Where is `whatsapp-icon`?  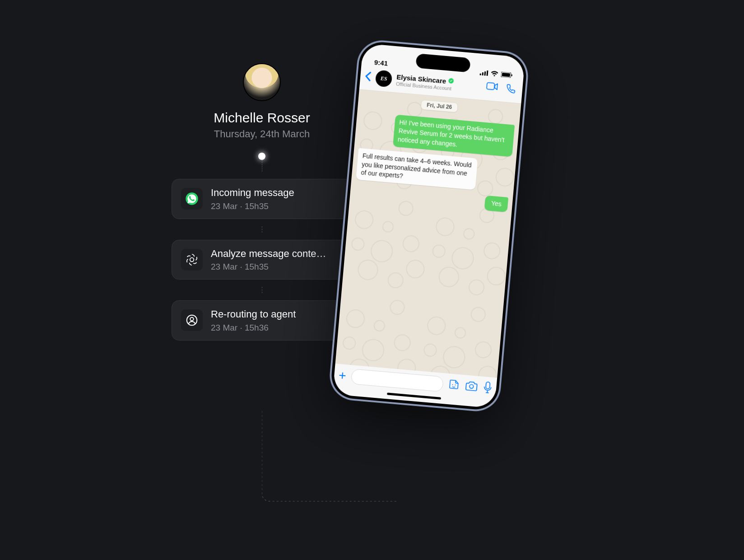
whatsapp-icon is located at coordinates (192, 199).